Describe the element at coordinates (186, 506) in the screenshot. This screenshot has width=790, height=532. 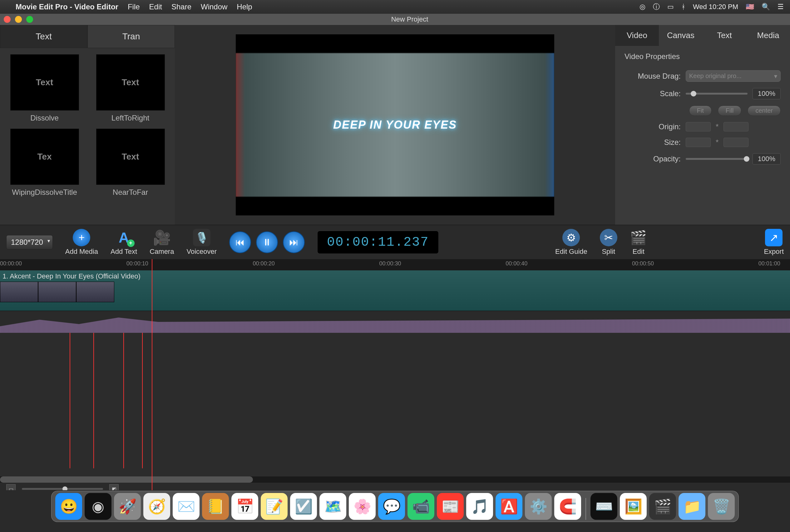
I see `dock-app-mail: ✉️` at that location.